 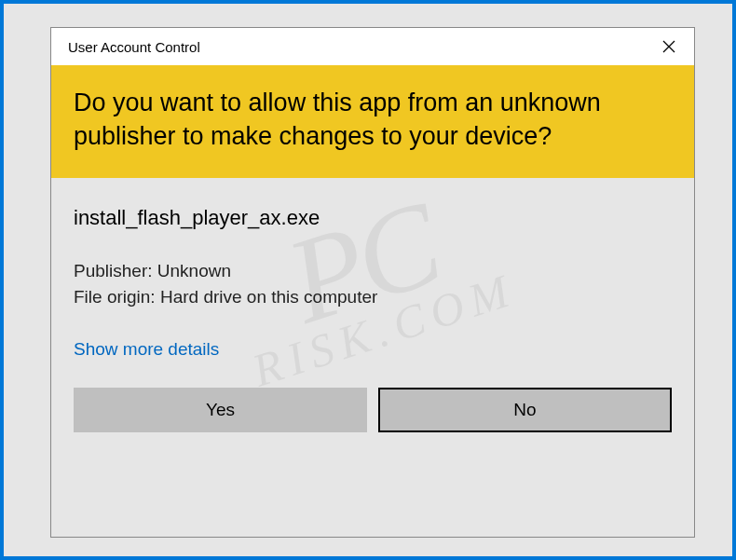 What do you see at coordinates (220, 410) in the screenshot?
I see `yes-button: Yes` at bounding box center [220, 410].